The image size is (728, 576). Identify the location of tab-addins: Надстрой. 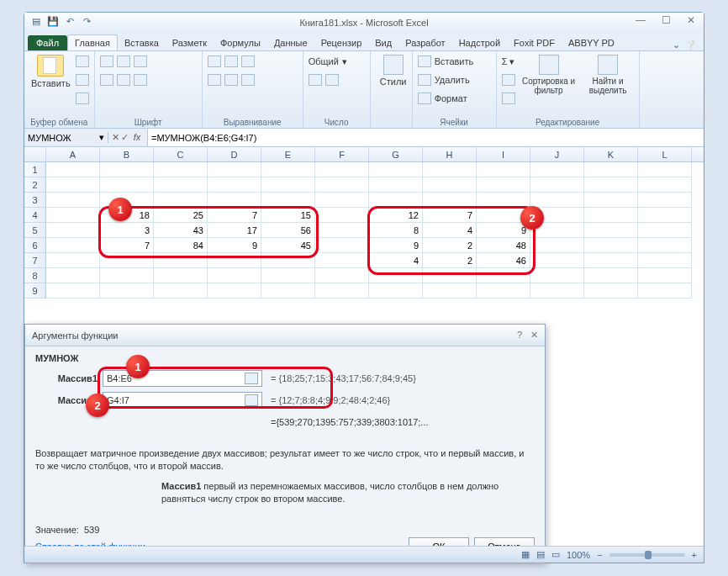
(479, 43).